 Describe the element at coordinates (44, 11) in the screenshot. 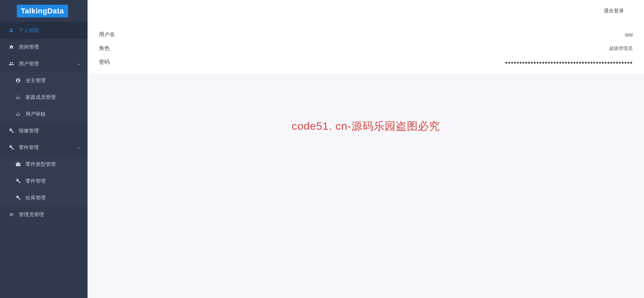

I see `logo-area: TalkingData` at that location.